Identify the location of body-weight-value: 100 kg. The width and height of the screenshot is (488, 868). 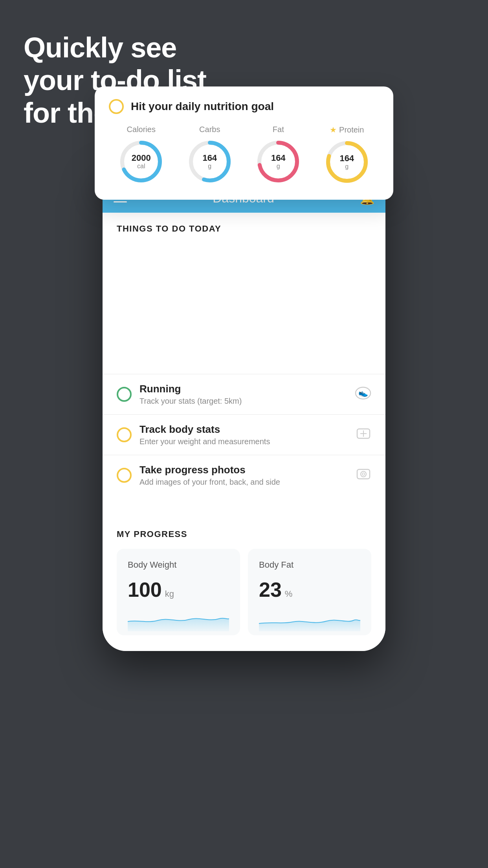
(178, 590).